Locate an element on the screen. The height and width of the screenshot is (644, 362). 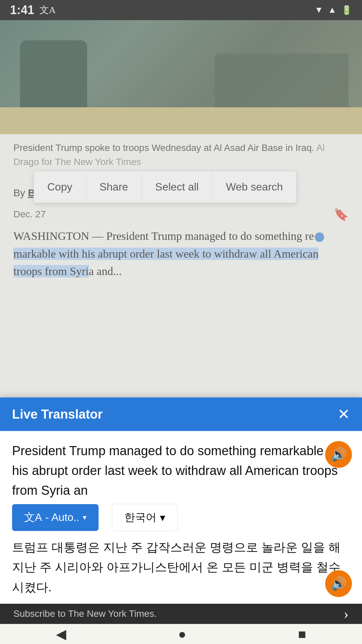
select-all-button: Select all is located at coordinates (177, 187).